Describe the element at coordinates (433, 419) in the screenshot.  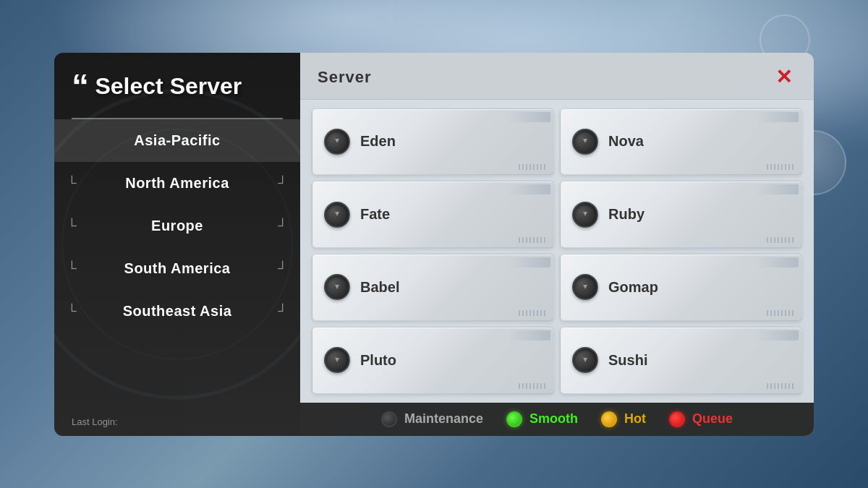
I see `status-item-maintenance: Maintenance` at that location.